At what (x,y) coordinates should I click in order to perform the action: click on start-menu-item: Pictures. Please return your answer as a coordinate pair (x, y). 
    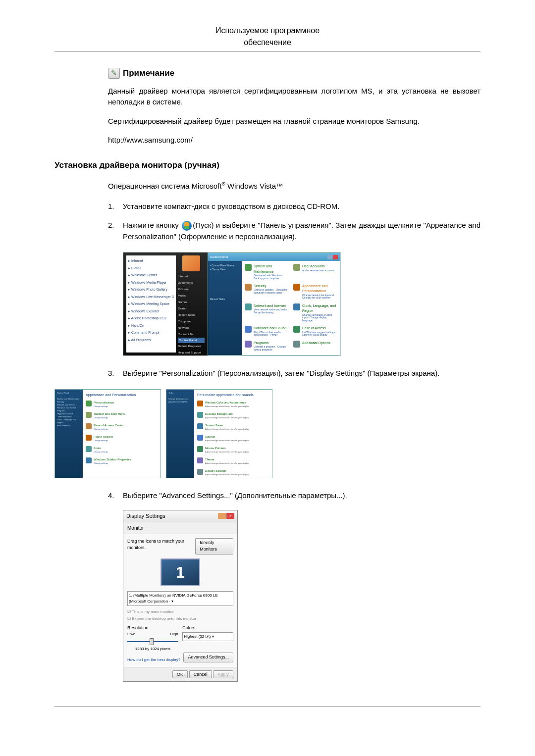
    Looking at the image, I should click on (191, 289).